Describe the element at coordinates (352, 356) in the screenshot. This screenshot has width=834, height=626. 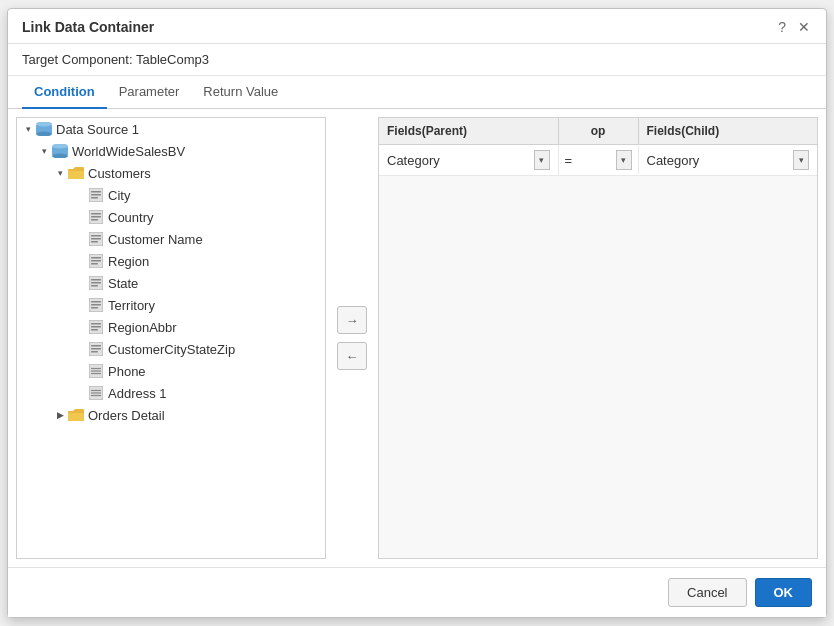
I see `left-arrow-icon: ←` at that location.